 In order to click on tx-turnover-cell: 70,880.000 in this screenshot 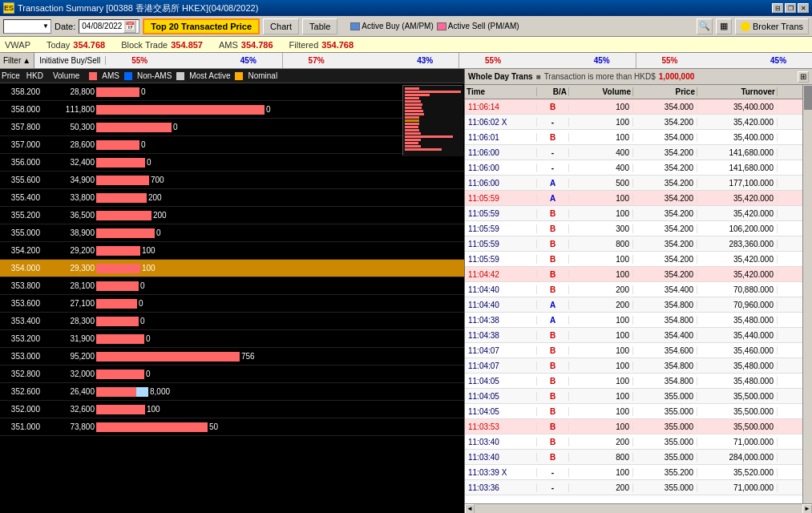, I will do `click(737, 290)`.